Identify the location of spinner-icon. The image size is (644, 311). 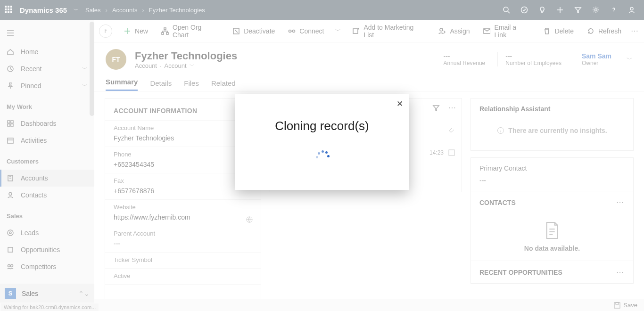
(322, 156).